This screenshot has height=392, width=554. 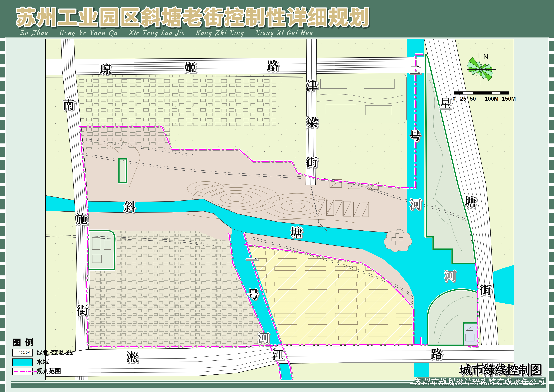 What do you see at coordinates (473, 99) in the screenshot?
I see `svg-text: 50` at bounding box center [473, 99].